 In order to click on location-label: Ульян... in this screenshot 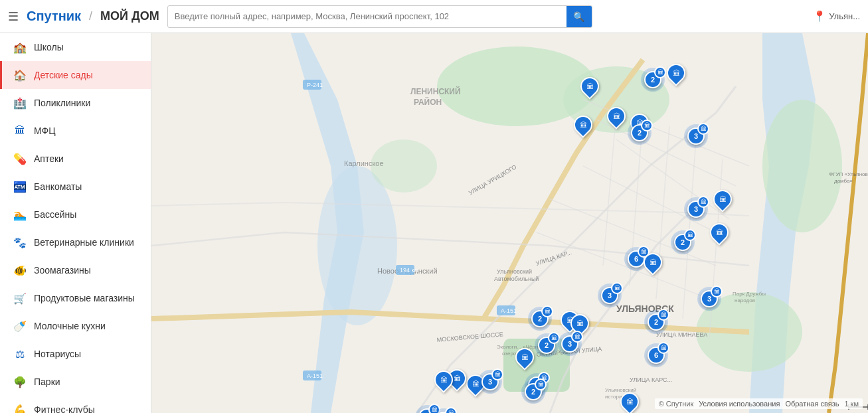, I will do `click(845, 16)`.